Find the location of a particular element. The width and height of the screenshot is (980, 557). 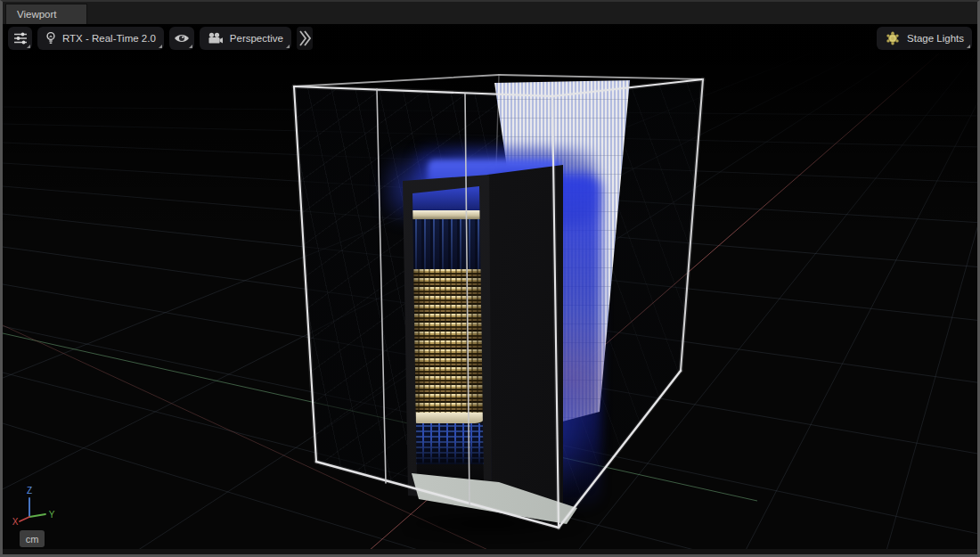

viewport-toolbar: RTX - Real-Time 2.0 Perspective is located at coordinates (160, 38).